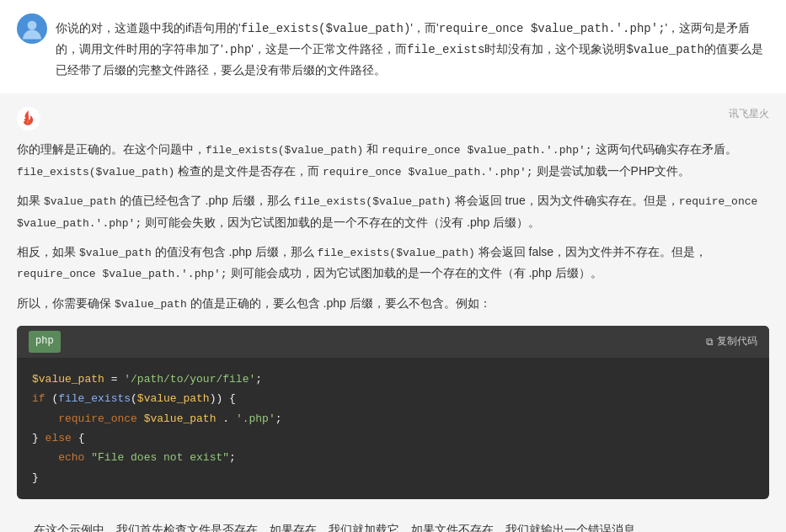 The width and height of the screenshot is (786, 532). Describe the element at coordinates (393, 160) in the screenshot. I see `ai-paragraph-1: 你的理解是正确的。在这个问题中，file_exists($value_path)…` at that location.